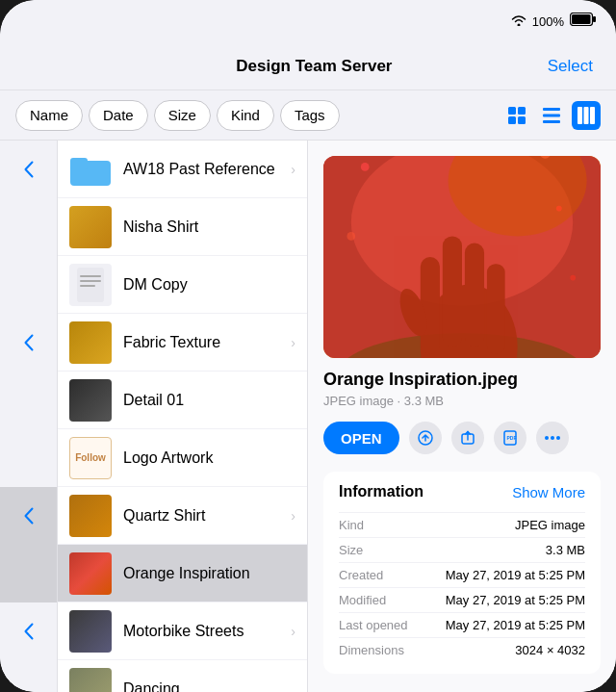  I want to click on status-bar: 100%, so click(308, 21).